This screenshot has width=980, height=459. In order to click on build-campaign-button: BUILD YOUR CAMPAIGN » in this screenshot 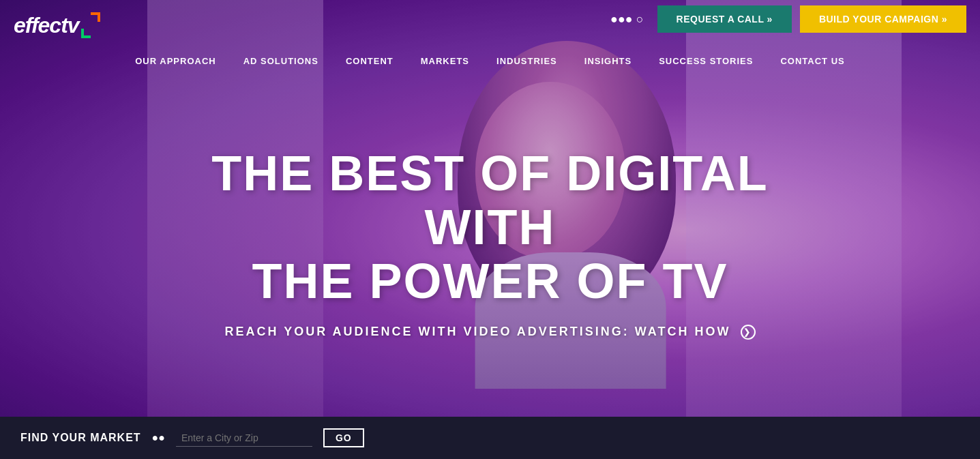, I will do `click(883, 19)`.